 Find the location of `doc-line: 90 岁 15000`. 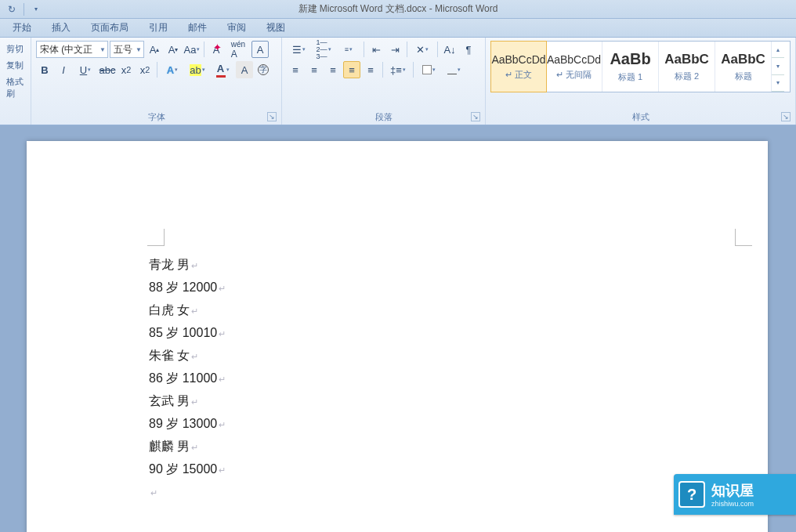

doc-line: 90 岁 15000 is located at coordinates (187, 470).